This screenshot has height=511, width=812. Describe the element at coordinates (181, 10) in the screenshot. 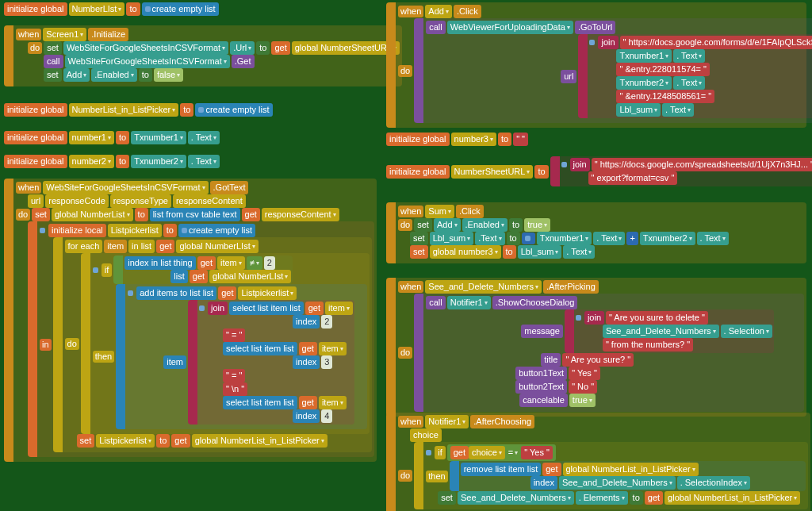

I see `create-empty-list: create empty list` at that location.